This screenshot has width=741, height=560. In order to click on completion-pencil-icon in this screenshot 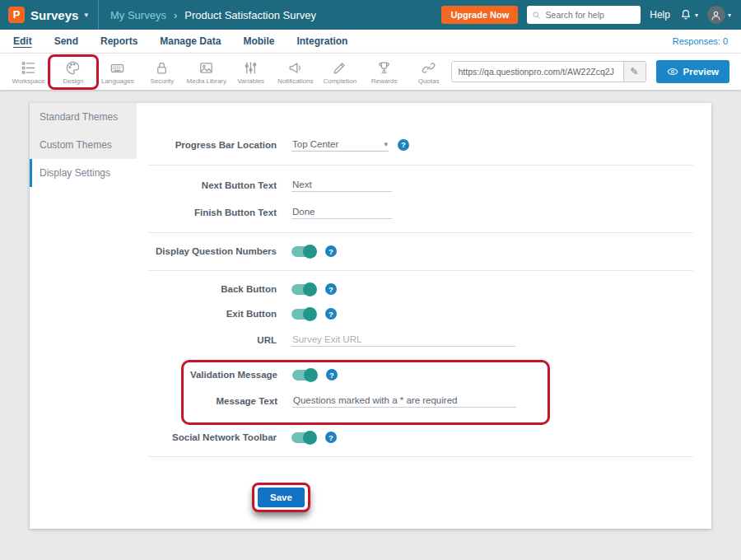, I will do `click(339, 68)`.